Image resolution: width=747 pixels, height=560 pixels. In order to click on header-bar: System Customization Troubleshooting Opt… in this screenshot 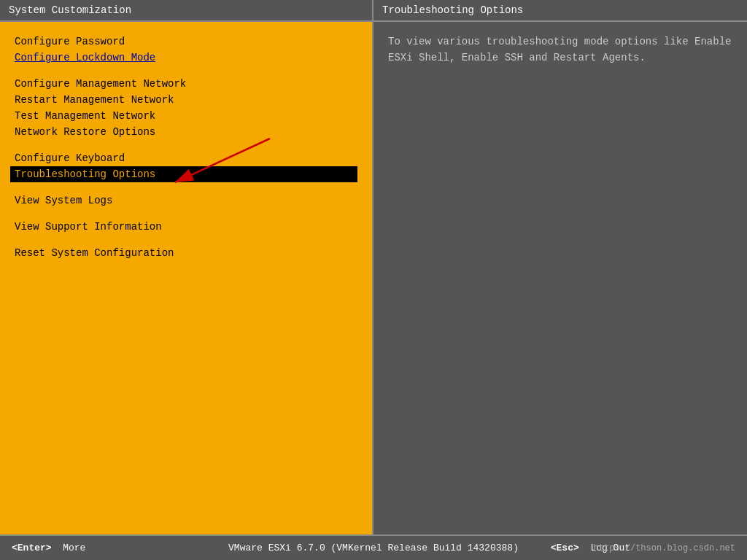, I will do `click(374, 11)`.